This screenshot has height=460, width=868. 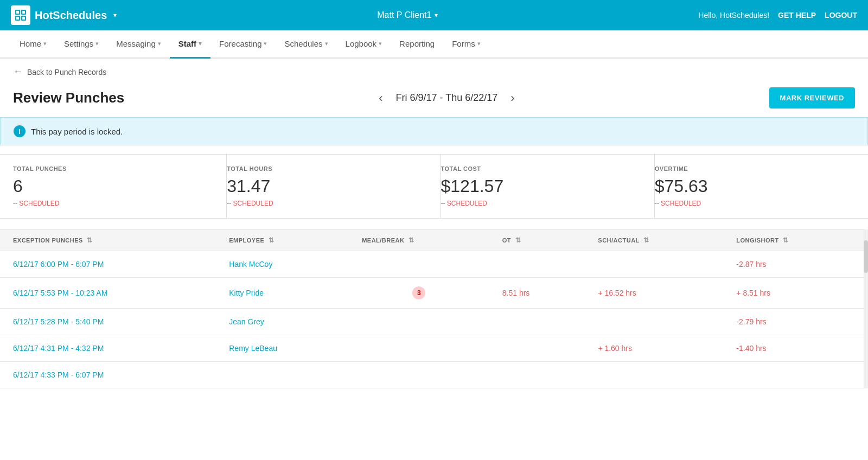 I want to click on ot-cell: 8.51 hrs, so click(x=537, y=293).